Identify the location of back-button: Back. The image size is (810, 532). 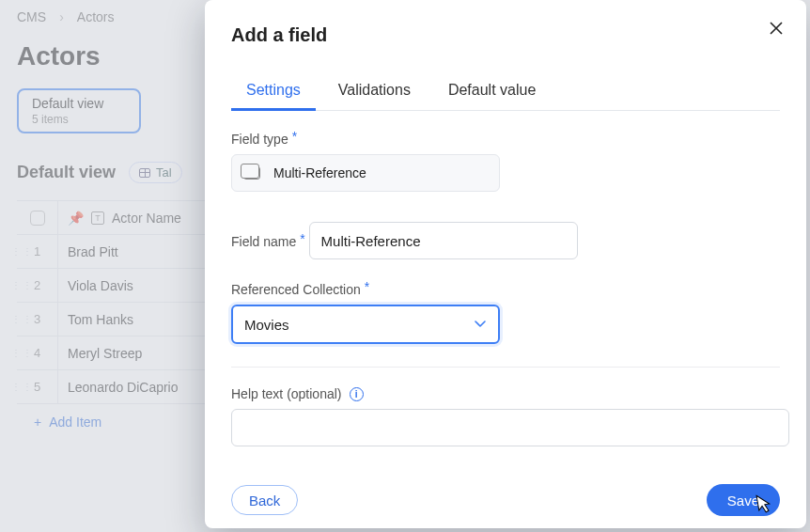
(265, 500).